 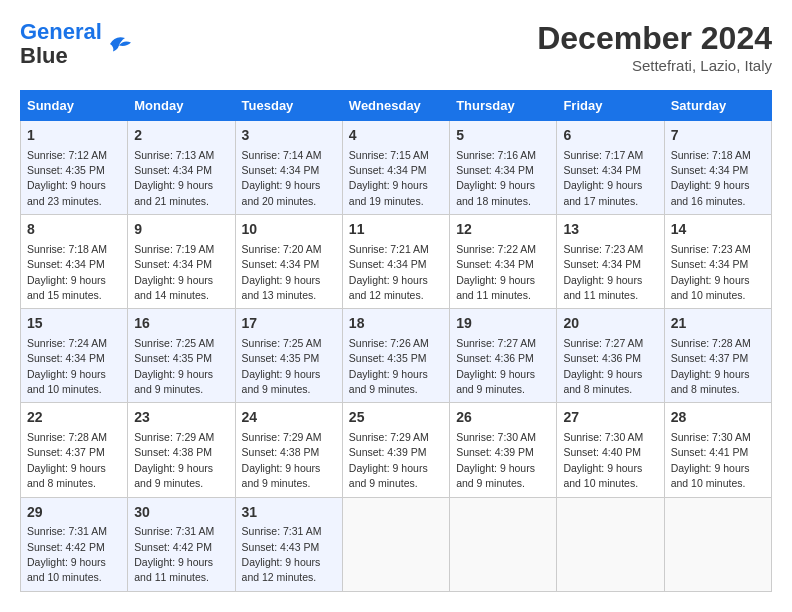 I want to click on day-number: 23, so click(x=181, y=418).